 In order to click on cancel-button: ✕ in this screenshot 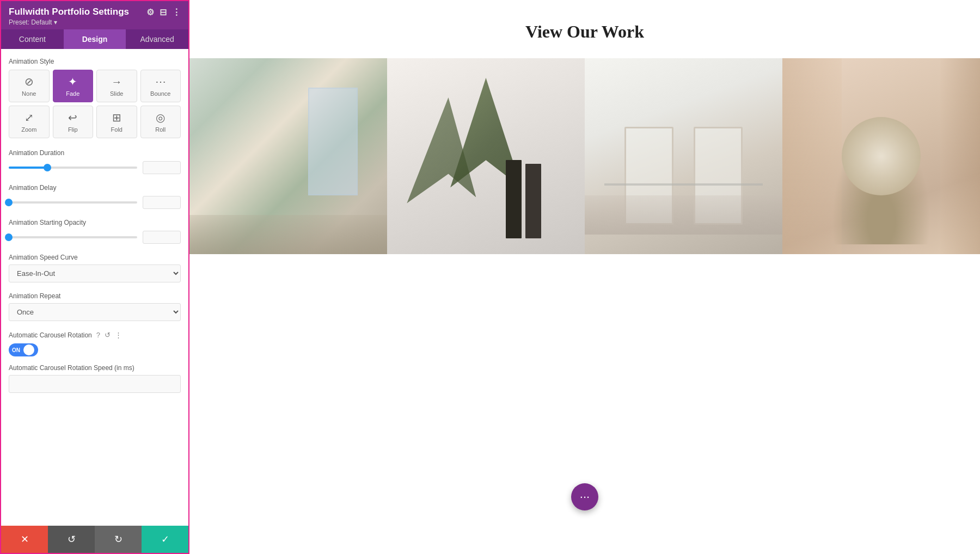, I will do `click(24, 539)`.